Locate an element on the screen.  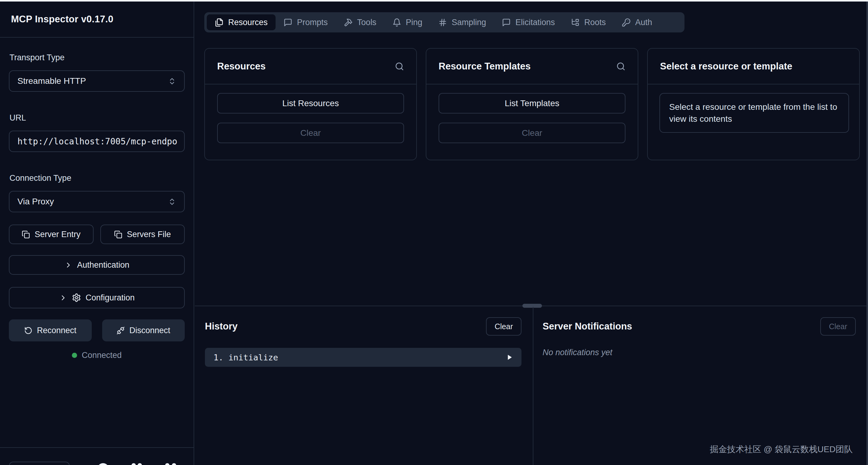
history-item-label: 1. initialize is located at coordinates (246, 358).